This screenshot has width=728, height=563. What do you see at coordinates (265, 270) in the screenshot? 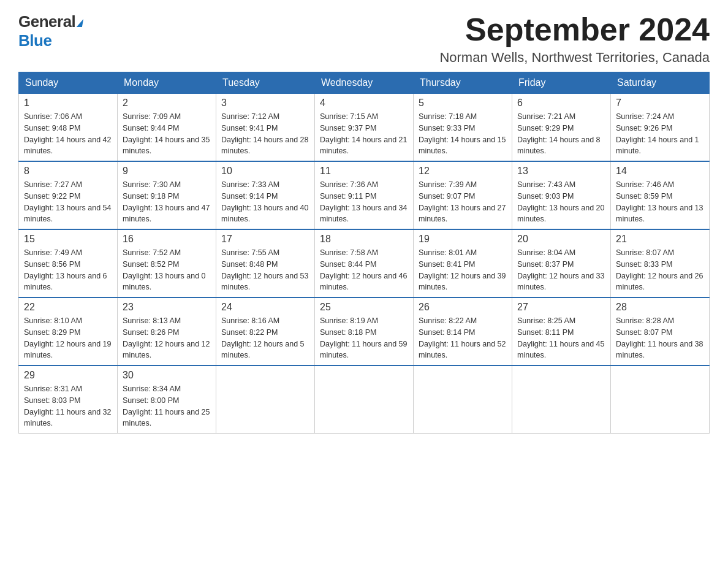
I see `day-info: Sunrise: 7:55 AMSunset: 8:48 PMDaylight:…` at bounding box center [265, 270].